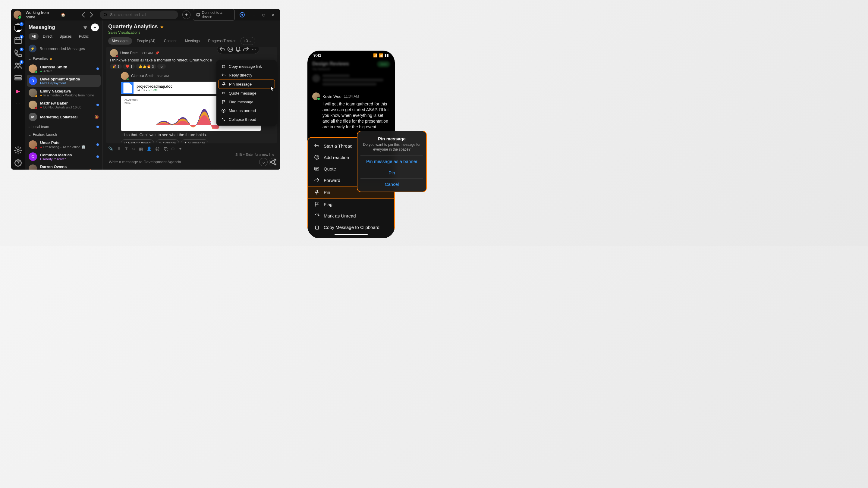 The image size is (868, 488). Describe the element at coordinates (51, 59) in the screenshot. I see `star-icon: ★` at that location.